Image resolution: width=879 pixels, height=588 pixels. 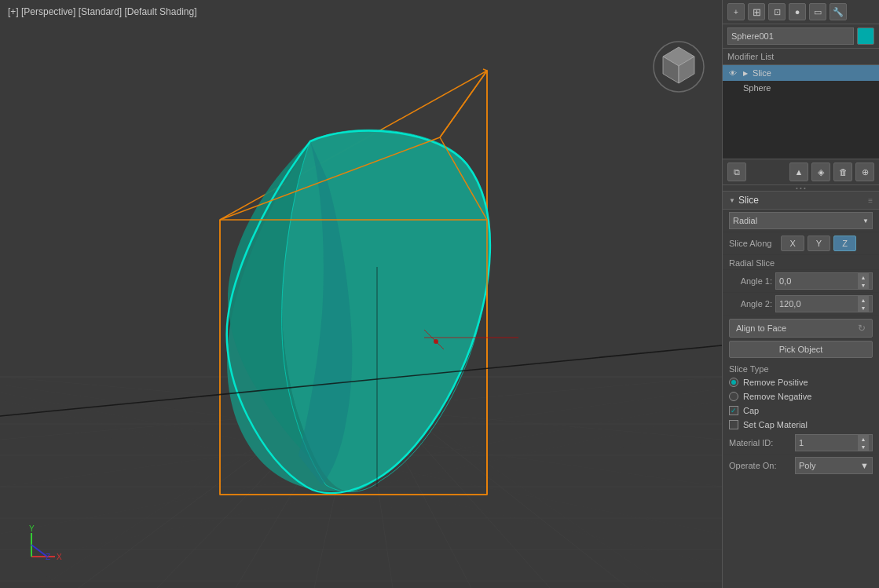 I want to click on modifier-delete-btn: 🗑, so click(x=843, y=172).